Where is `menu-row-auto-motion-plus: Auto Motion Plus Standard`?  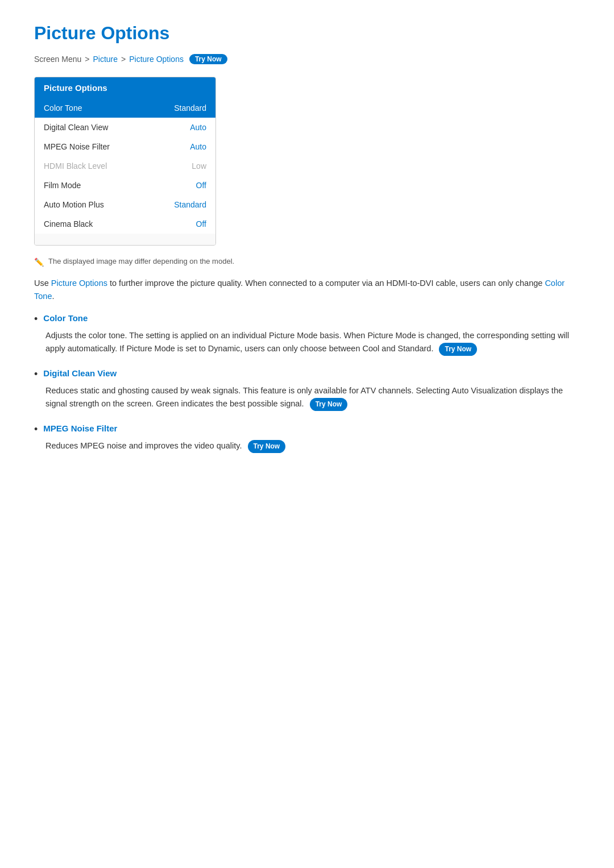
menu-row-auto-motion-plus: Auto Motion Plus Standard is located at coordinates (125, 205).